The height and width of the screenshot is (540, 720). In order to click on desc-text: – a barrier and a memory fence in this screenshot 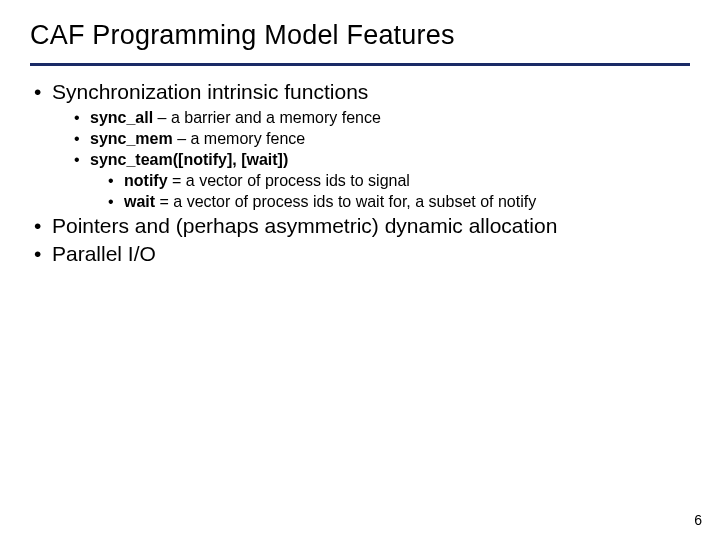, I will do `click(267, 118)`.